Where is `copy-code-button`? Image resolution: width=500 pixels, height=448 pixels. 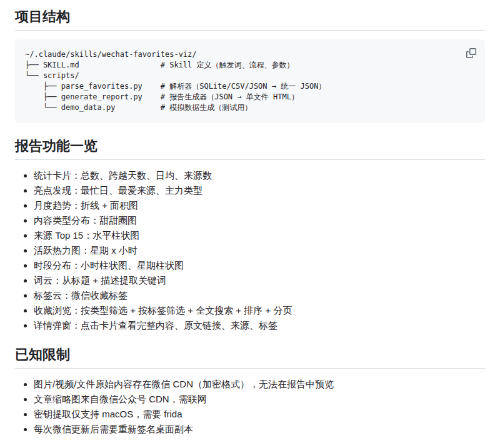
copy-code-button is located at coordinates (471, 53).